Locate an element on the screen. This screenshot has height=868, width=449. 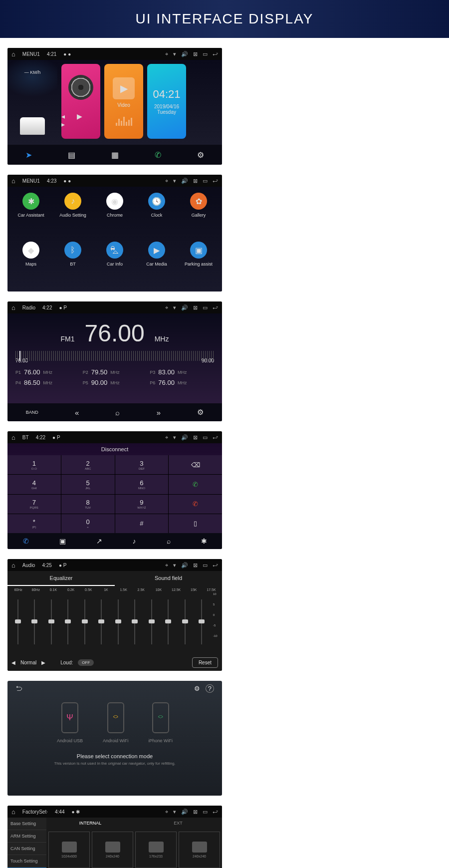
band-button: BAND is located at coordinates (32, 412).